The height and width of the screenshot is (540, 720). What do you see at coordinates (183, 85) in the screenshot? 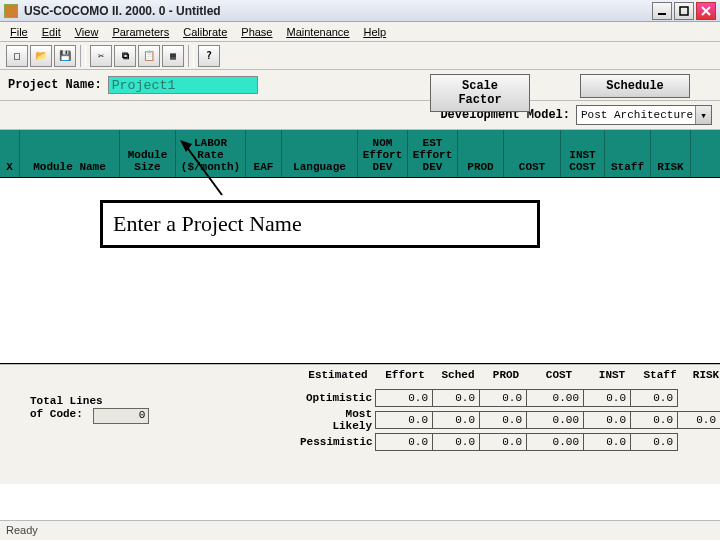
I see `project-name-input` at bounding box center [183, 85].